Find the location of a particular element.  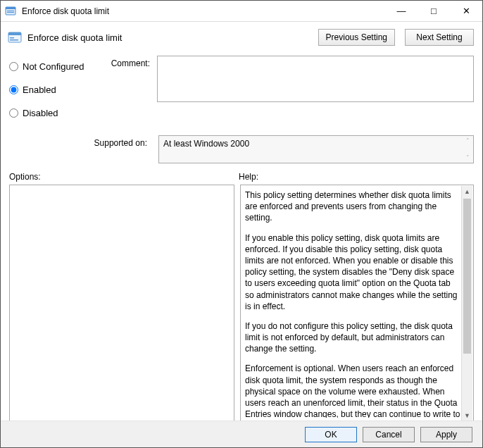

supported-on-value: At least Windows 2000 is located at coordinates (206, 144).